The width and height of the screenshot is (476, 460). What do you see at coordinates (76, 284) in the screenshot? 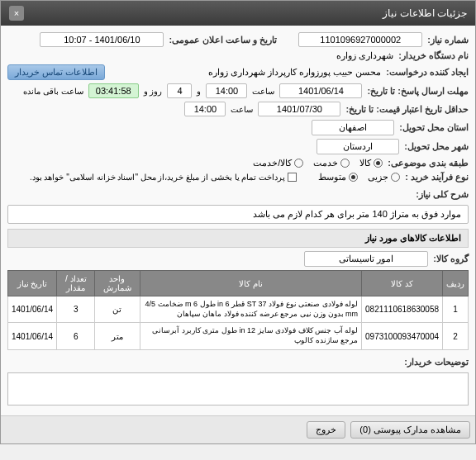
I see `col-qty: تعداد / مقدار` at bounding box center [76, 284].